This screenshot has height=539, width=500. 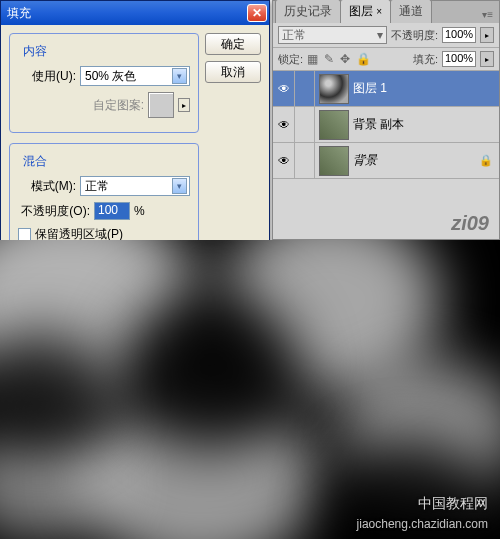 I want to click on lock-paint-icon: ✎, so click(x=329, y=59).